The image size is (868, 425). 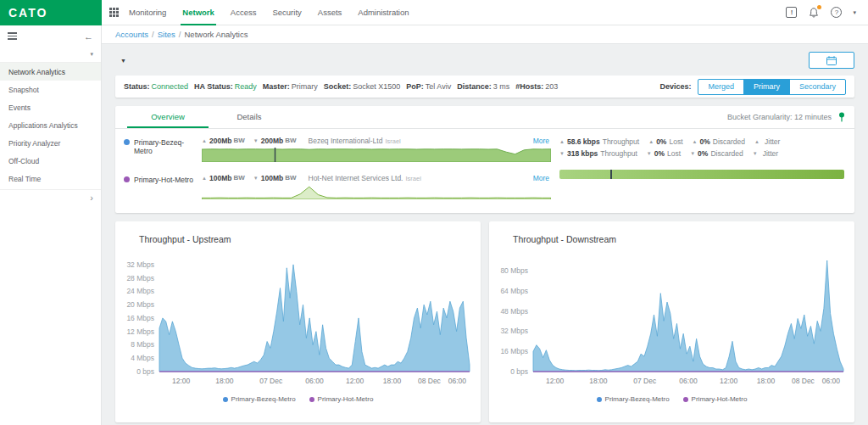 What do you see at coordinates (147, 13) in the screenshot?
I see `nav-item-monitoring: Monitoring` at bounding box center [147, 13].